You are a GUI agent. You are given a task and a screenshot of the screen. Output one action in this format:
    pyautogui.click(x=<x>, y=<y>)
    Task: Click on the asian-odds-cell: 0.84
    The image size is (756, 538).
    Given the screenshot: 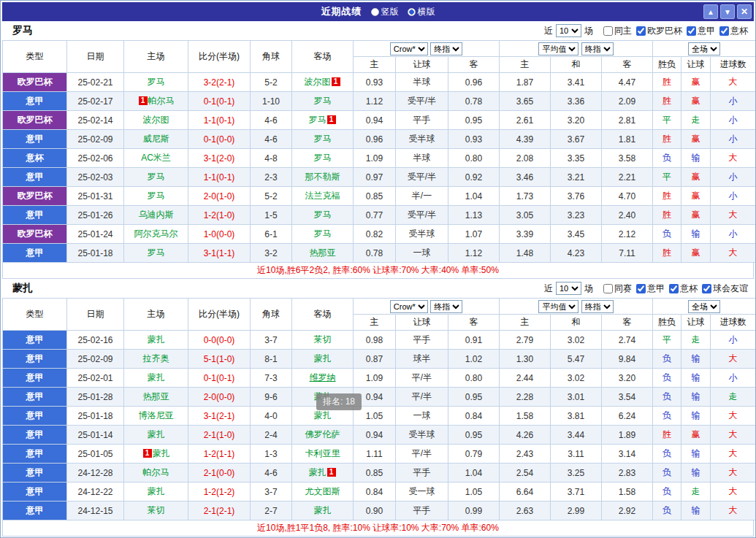 What is the action you would take?
    pyautogui.click(x=375, y=492)
    